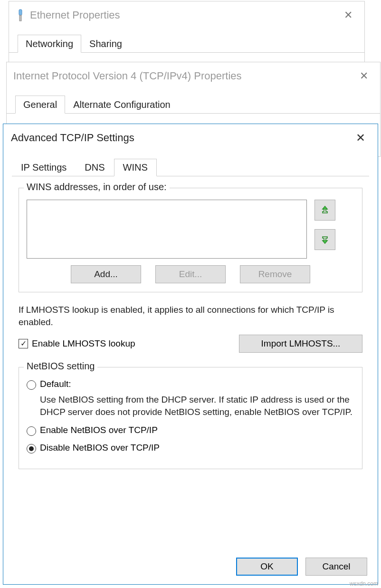  What do you see at coordinates (190, 316) in the screenshot?
I see `lmhosts-info-text: If LMHOSTS lookup is enabled, it applies…` at bounding box center [190, 316].